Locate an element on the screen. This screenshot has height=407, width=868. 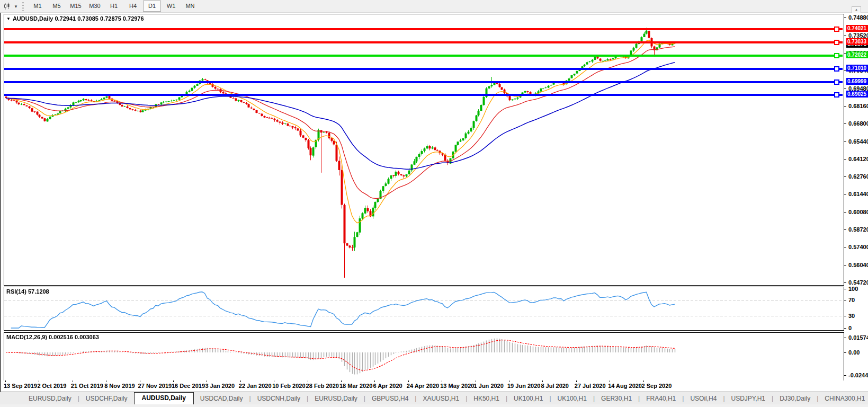
chart-tab-fra40-h1: FRA40,H1 is located at coordinates (661, 399).